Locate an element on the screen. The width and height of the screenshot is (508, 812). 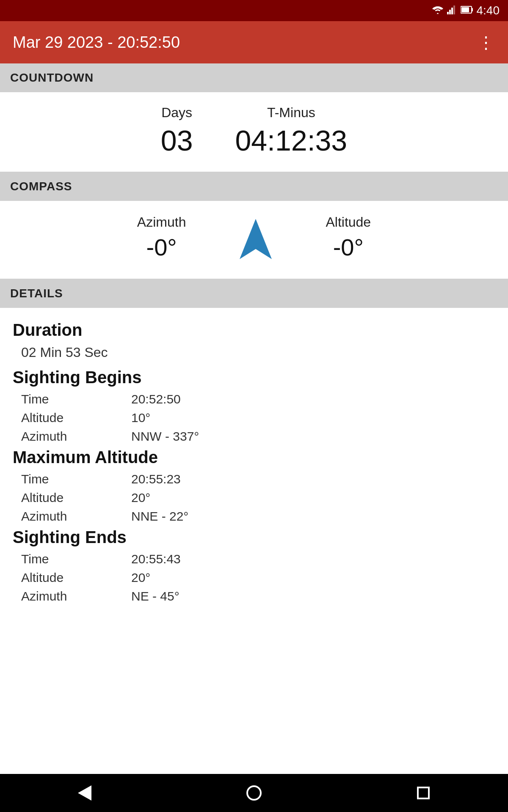
compass-altitude: Altitude -0° is located at coordinates (348, 238).